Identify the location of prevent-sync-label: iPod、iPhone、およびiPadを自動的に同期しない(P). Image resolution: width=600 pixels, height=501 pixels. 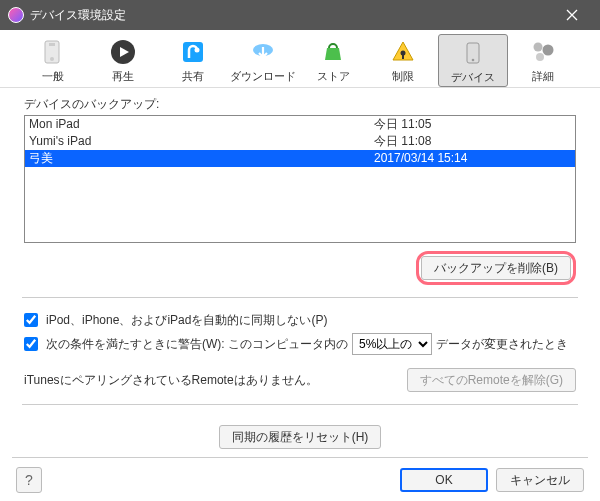
(186, 320).